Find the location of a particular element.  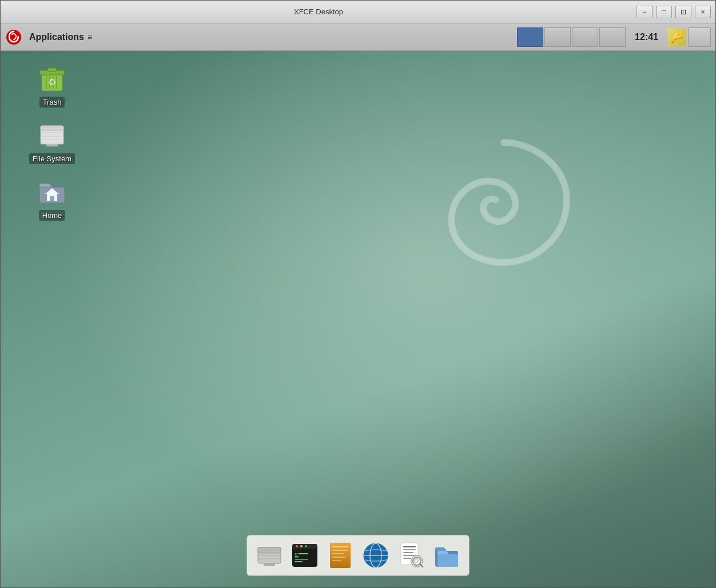

applications-button: Applications ≡ is located at coordinates (61, 37).